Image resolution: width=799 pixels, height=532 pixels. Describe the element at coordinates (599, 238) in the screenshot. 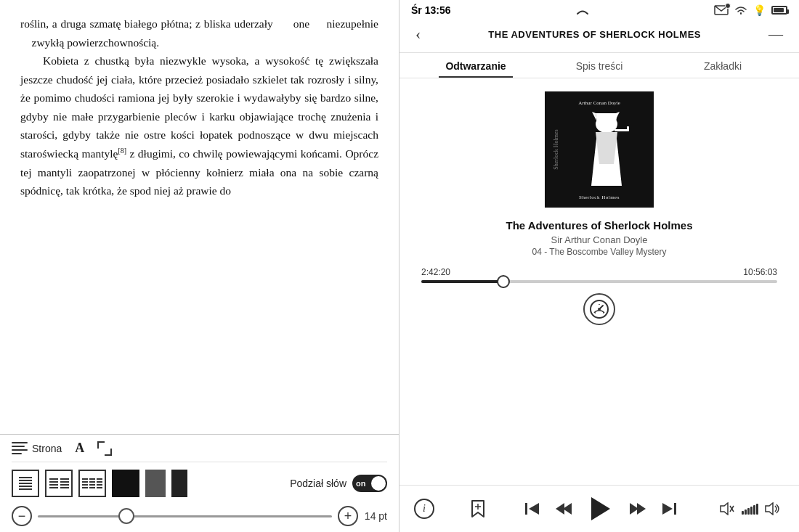

I see `book-info: The Adventures of Sherlock Holmes Sir Ar…` at that location.